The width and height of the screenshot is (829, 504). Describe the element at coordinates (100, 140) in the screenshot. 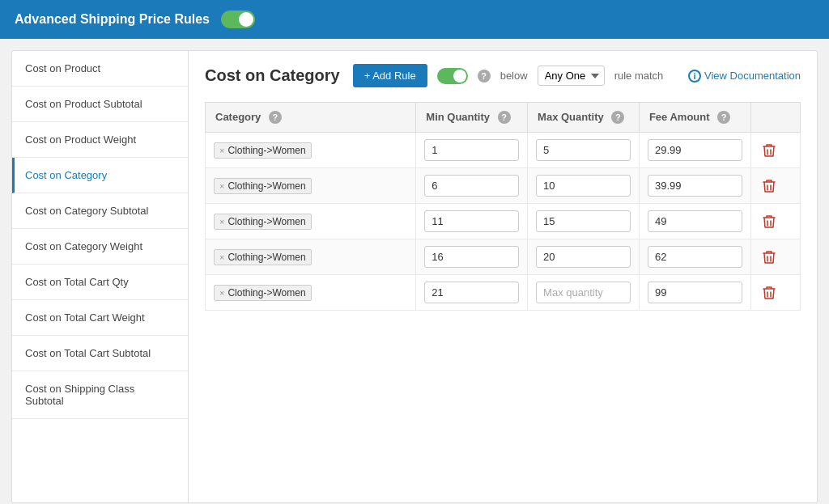

I see `sidebar-item-cost-on-product-weight: Cost on Product Weight` at that location.